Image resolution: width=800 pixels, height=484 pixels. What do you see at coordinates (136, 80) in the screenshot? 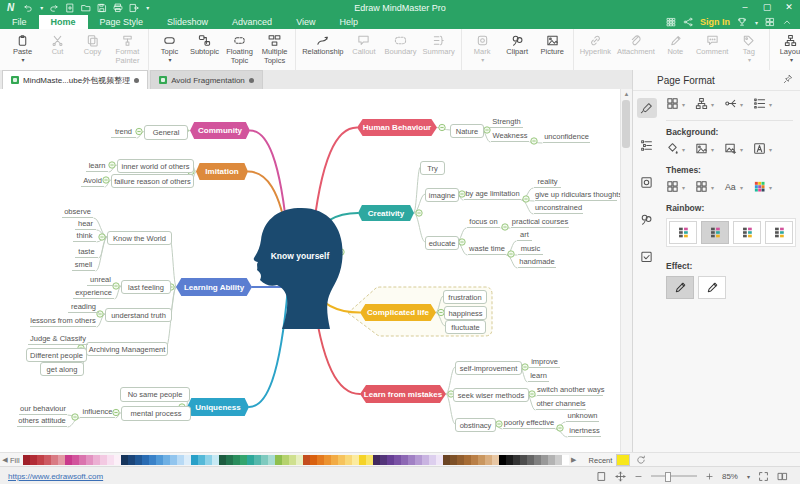
I see `tab-close-button` at bounding box center [136, 80].